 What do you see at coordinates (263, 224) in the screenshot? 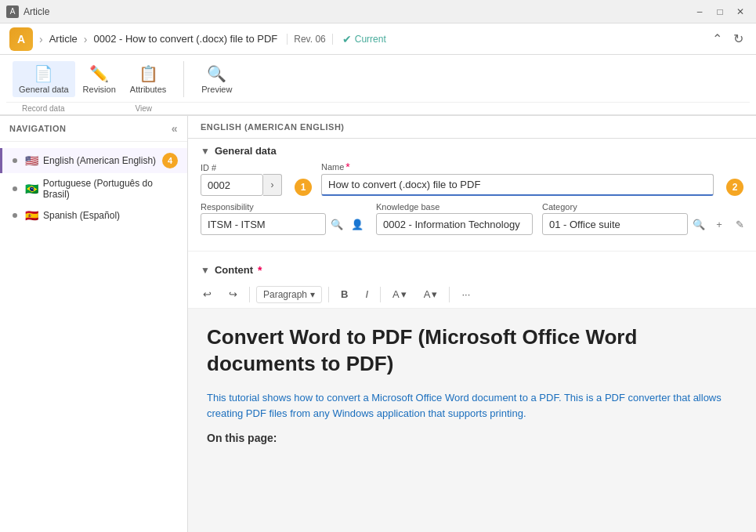
I see `responsibility-input` at bounding box center [263, 224].